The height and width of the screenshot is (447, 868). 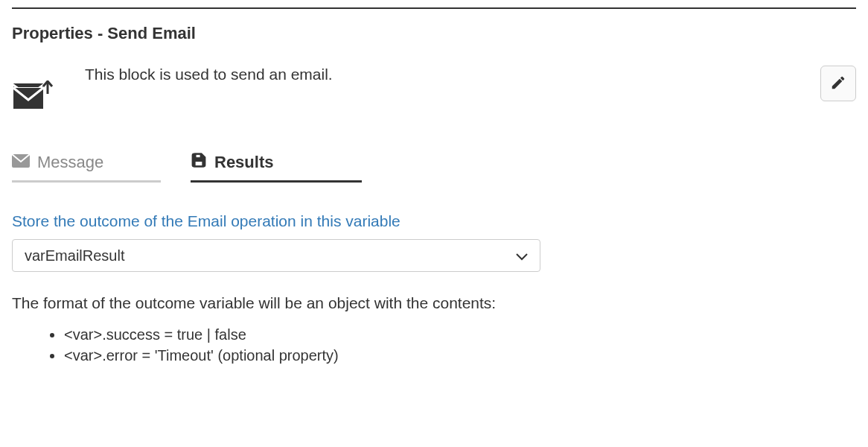 What do you see at coordinates (460, 345) in the screenshot?
I see `format-list: <var>.success = true | false <var>.error…` at bounding box center [460, 345].